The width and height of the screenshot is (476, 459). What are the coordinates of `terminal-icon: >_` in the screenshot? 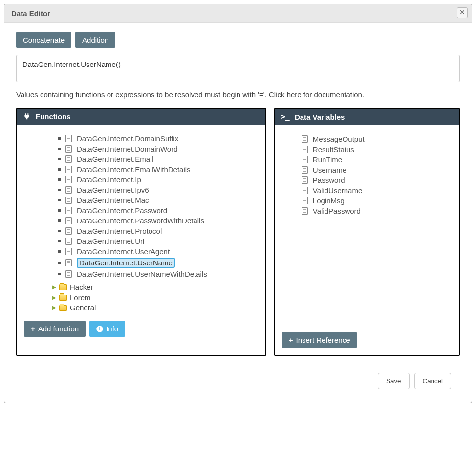 It's located at (285, 117).